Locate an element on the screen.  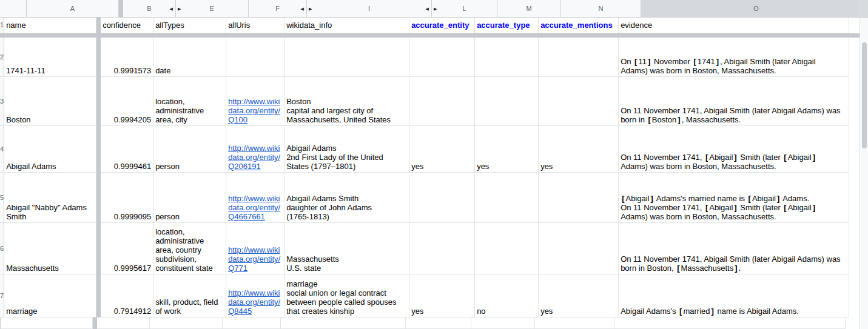
cell-name: Abigail "Nabby" Adams Smith is located at coordinates (50, 198).